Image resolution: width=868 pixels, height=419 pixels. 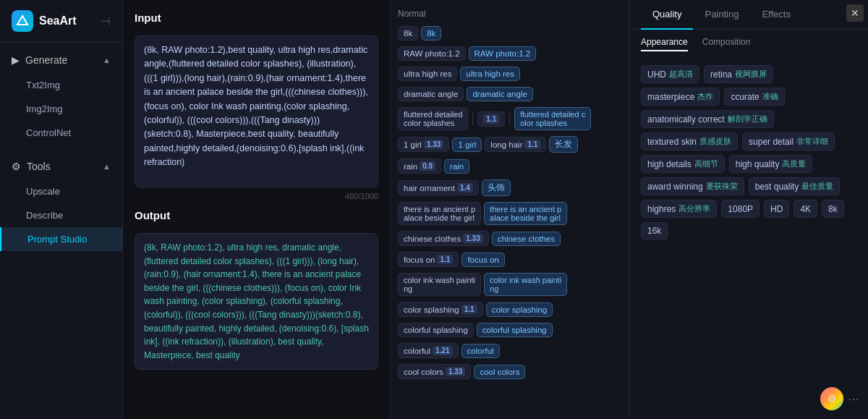 I want to click on tag-rain-badge: rain 0.9, so click(x=420, y=166).